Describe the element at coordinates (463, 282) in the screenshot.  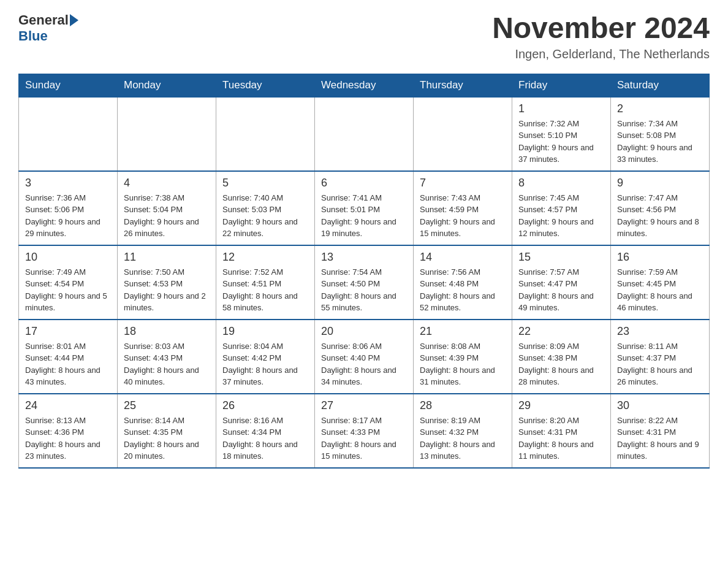
I see `calendar-cell: 14Sunrise: 7:56 AMSunset: 4:48 PMDayligh…` at that location.